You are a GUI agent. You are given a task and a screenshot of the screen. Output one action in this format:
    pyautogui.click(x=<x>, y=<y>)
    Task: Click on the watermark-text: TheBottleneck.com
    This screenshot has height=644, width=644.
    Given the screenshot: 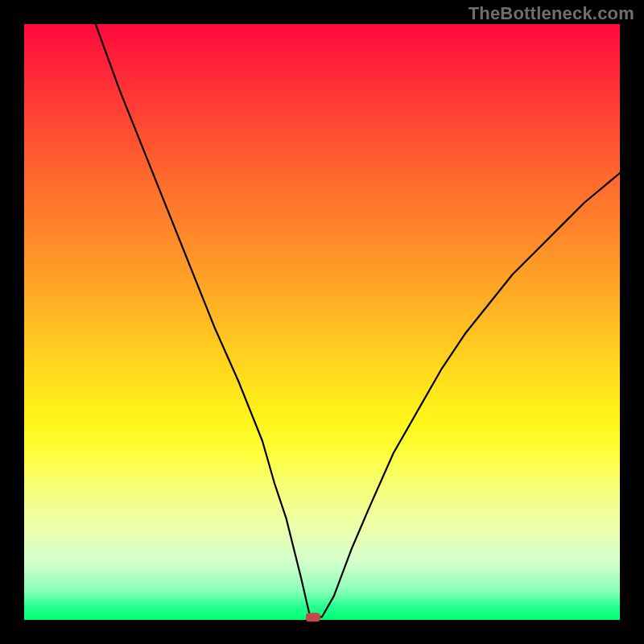 What is the action you would take?
    pyautogui.click(x=551, y=14)
    